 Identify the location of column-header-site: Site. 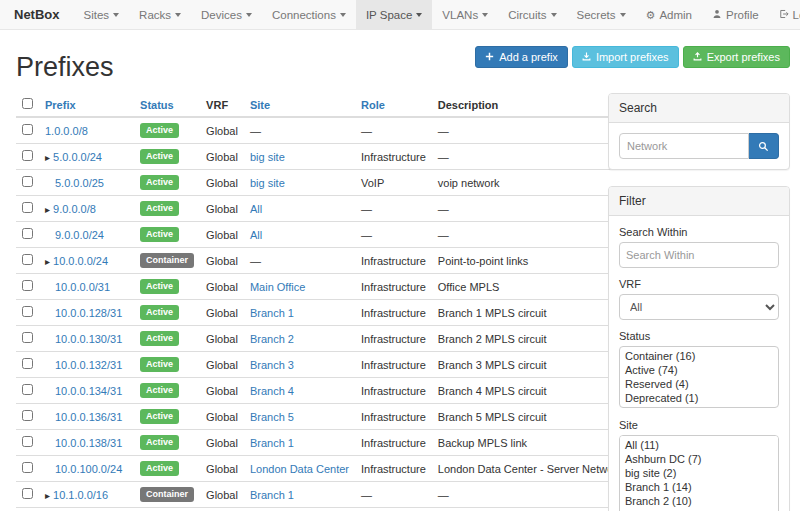
(300, 105).